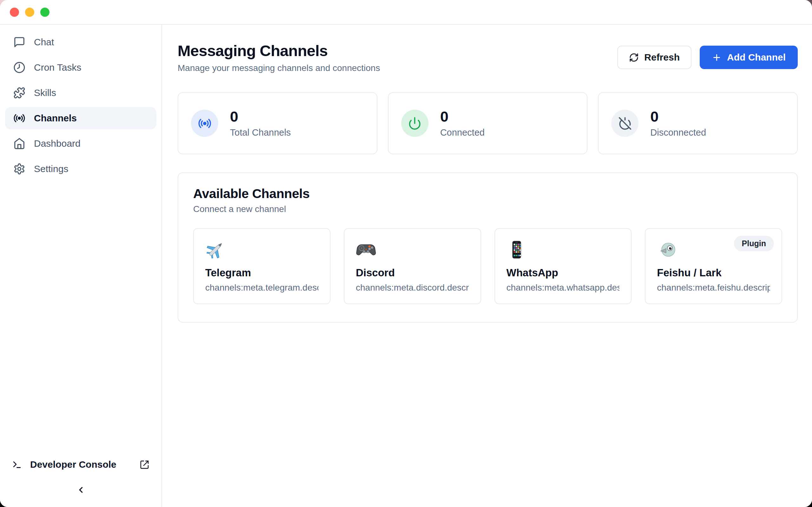 The image size is (812, 507). What do you see at coordinates (717, 58) in the screenshot?
I see `plus-icon` at bounding box center [717, 58].